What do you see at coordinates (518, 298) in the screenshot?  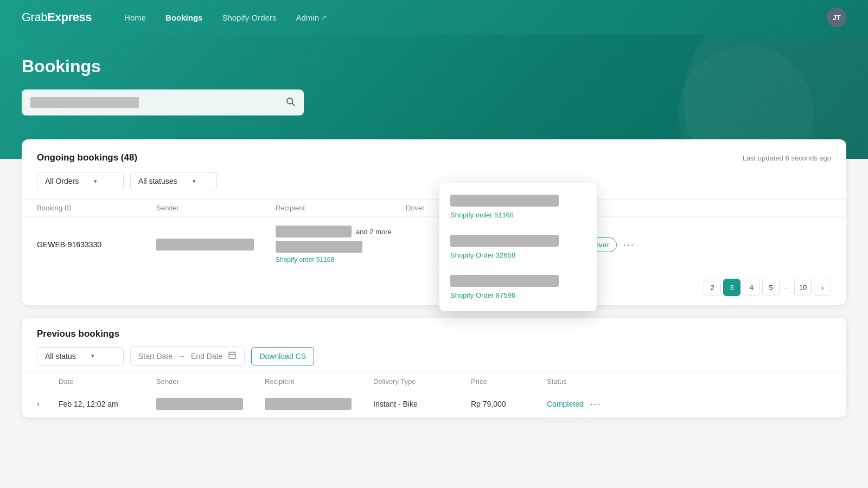 I see `popup-item-3-label: Shopify Order 87596` at bounding box center [518, 298].